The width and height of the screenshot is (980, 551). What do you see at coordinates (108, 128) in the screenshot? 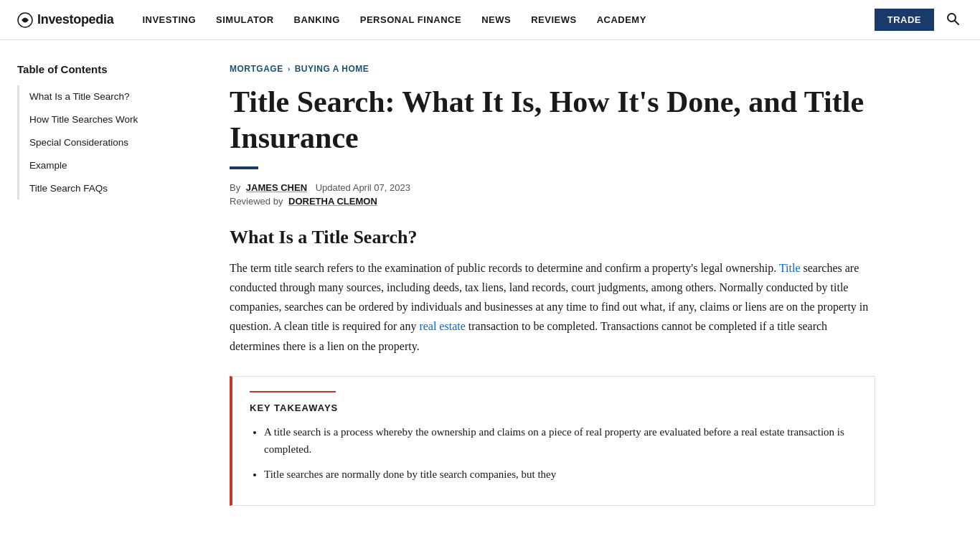
I see `sidebar: Table of Contents What Is a Title Search…` at bounding box center [108, 128].